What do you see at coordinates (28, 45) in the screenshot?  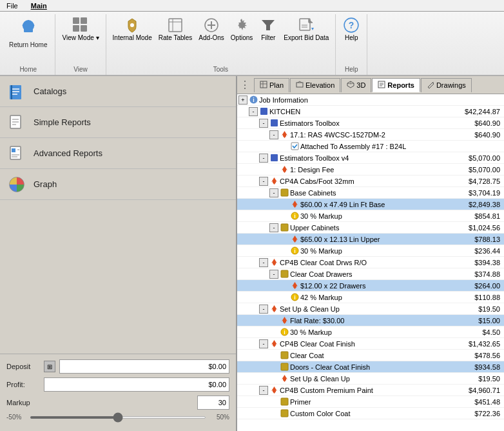 I see `ribbon-group-home: Return HomeHome` at bounding box center [28, 45].